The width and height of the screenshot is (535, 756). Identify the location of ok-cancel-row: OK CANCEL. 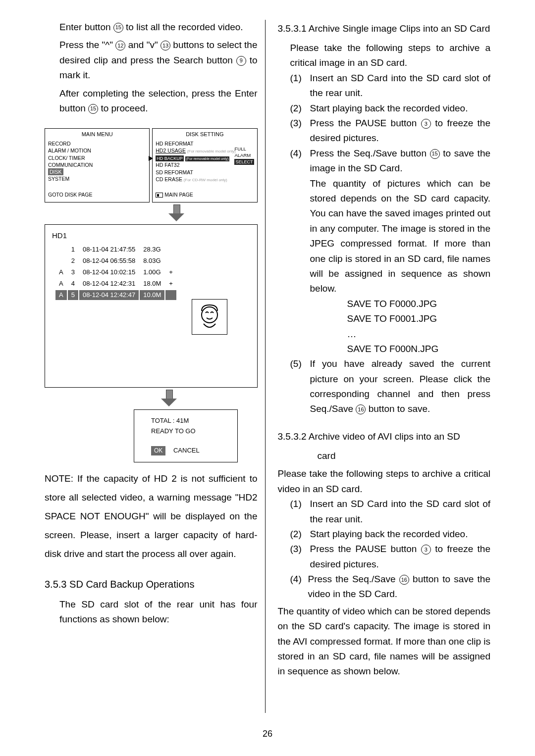
(191, 451).